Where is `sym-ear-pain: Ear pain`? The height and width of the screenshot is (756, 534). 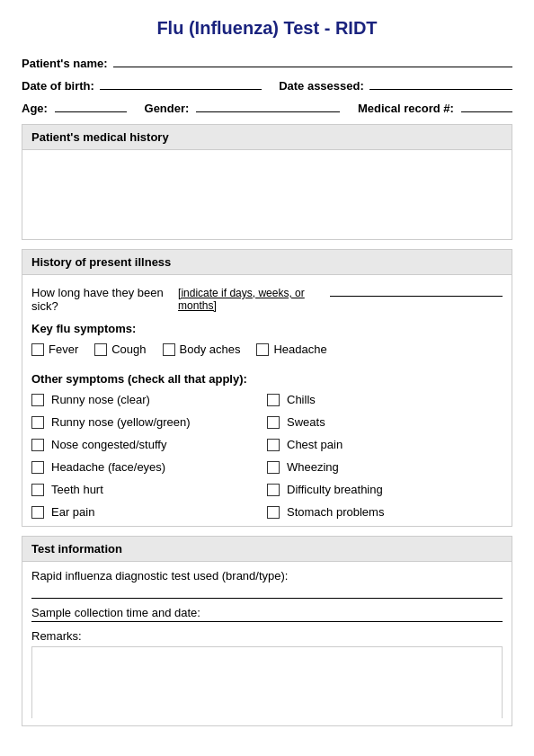 sym-ear-pain: Ear pain is located at coordinates (149, 512).